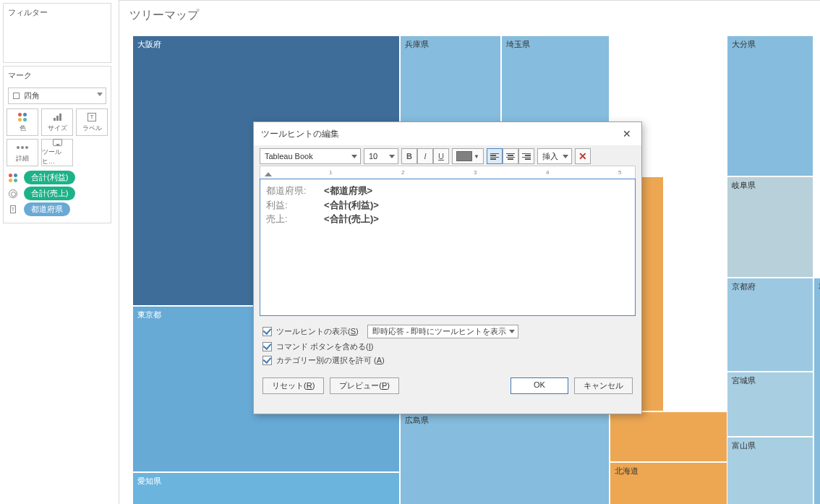  I want to click on font-select: Tableau Book, so click(310, 156).